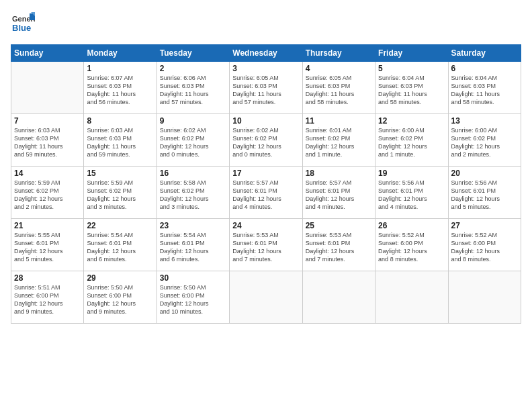 This screenshot has width=532, height=411. I want to click on day-number: 17, so click(266, 173).